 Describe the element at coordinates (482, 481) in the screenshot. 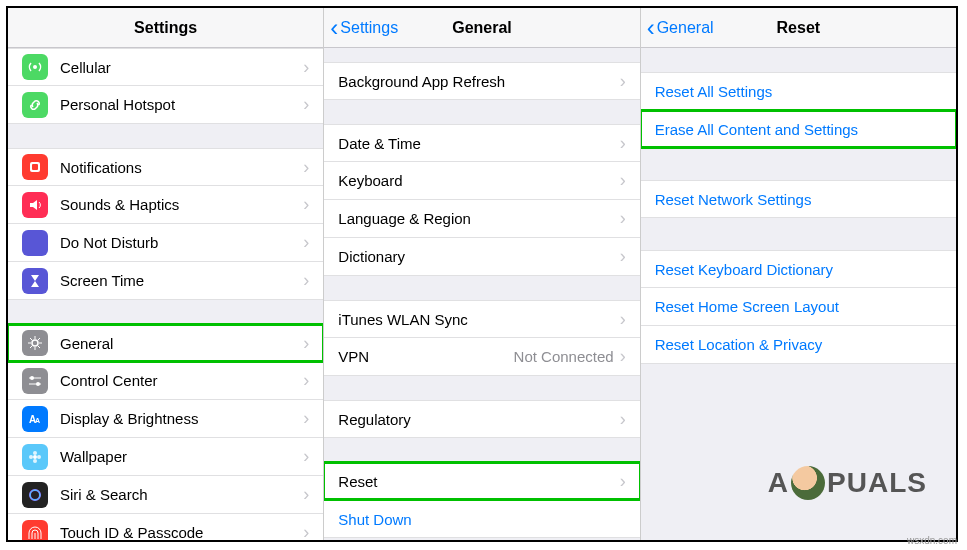

I see `row-reset: Reset›` at that location.